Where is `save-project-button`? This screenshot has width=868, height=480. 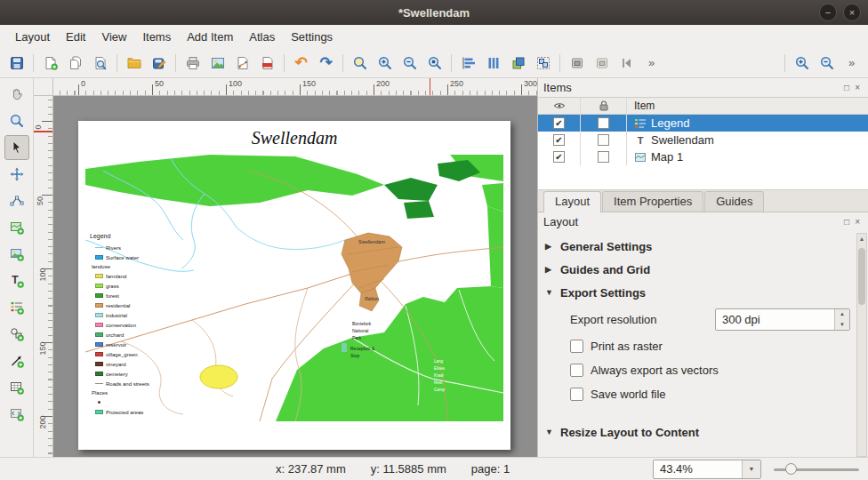
save-project-button is located at coordinates (16, 62).